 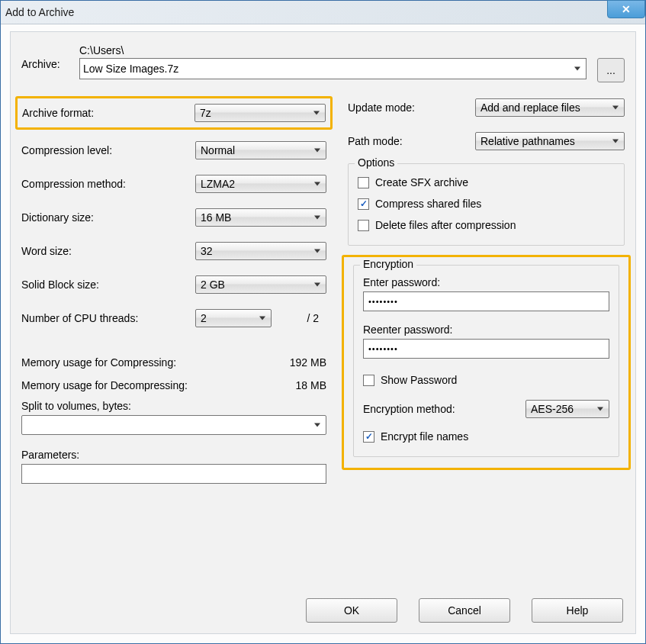 What do you see at coordinates (40, 12) in the screenshot?
I see `window-title: Add to Archive` at bounding box center [40, 12].